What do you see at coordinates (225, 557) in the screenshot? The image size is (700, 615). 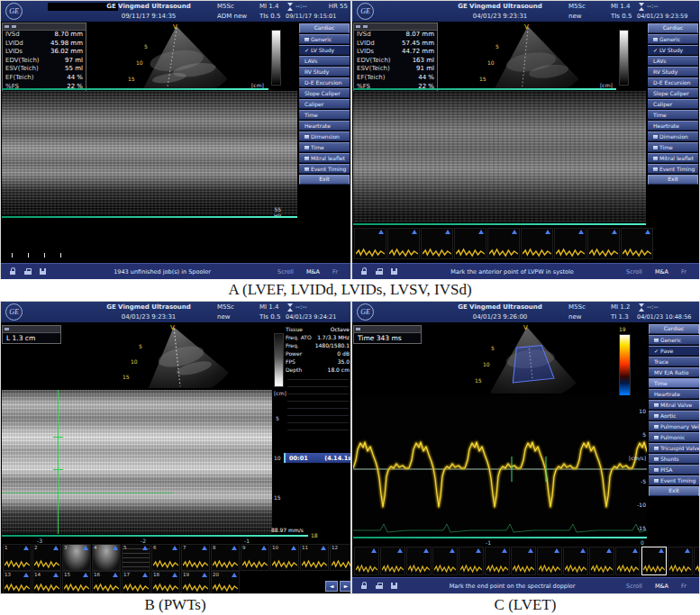 I see `cine-thumbnail: 8` at bounding box center [225, 557].